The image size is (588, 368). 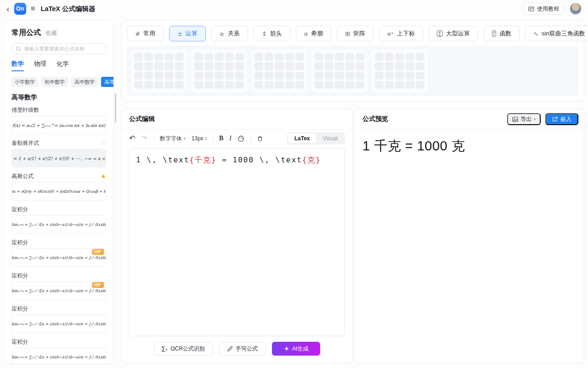 I want to click on star-outline-icon: ☆, so click(x=103, y=144).